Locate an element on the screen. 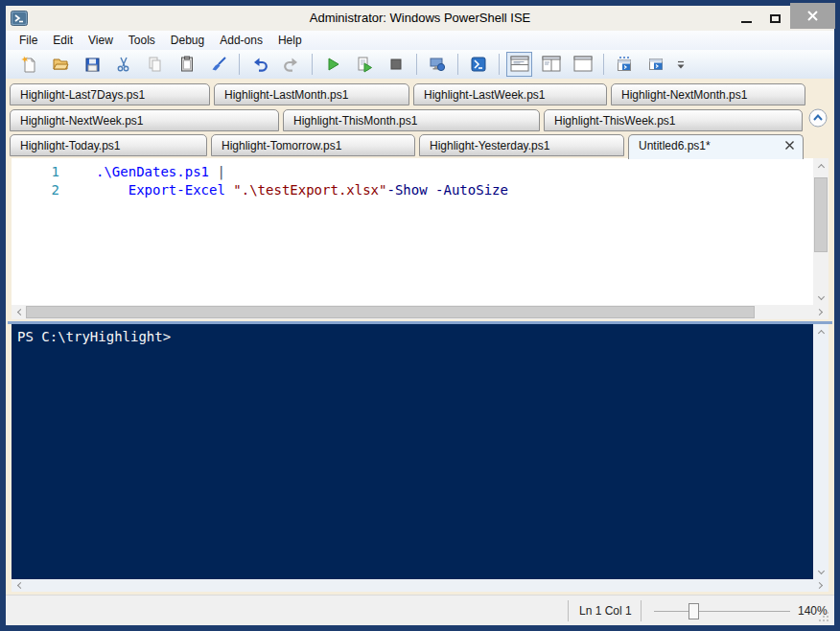  code-token: -Show is located at coordinates (407, 190).